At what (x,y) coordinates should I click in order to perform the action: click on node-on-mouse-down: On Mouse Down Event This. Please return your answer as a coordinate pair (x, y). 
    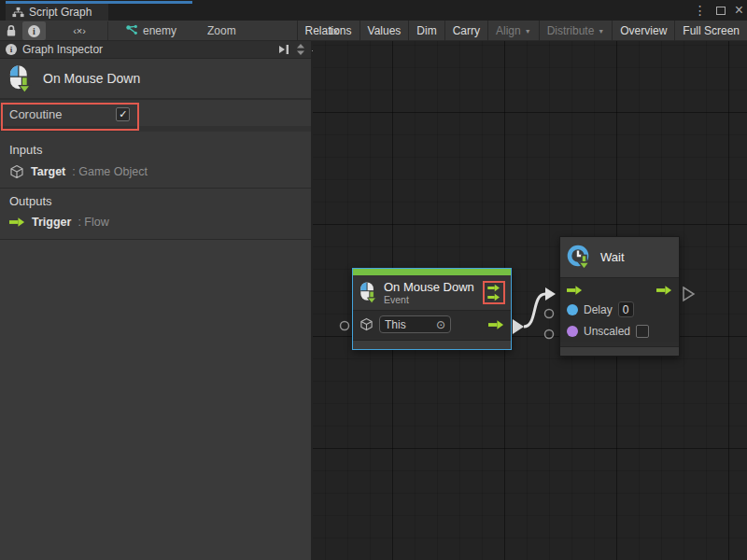
    Looking at the image, I should click on (431, 309).